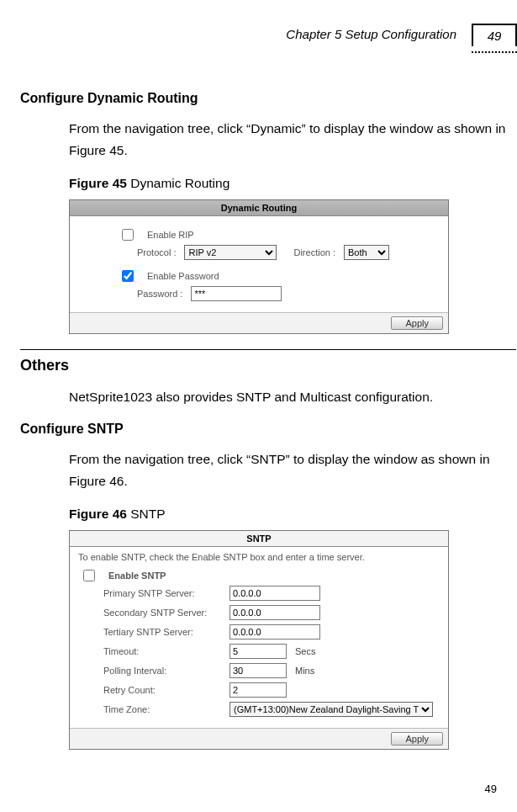  I want to click on label-tertiary-server: Tertiary SNTP Server:, so click(162, 632).